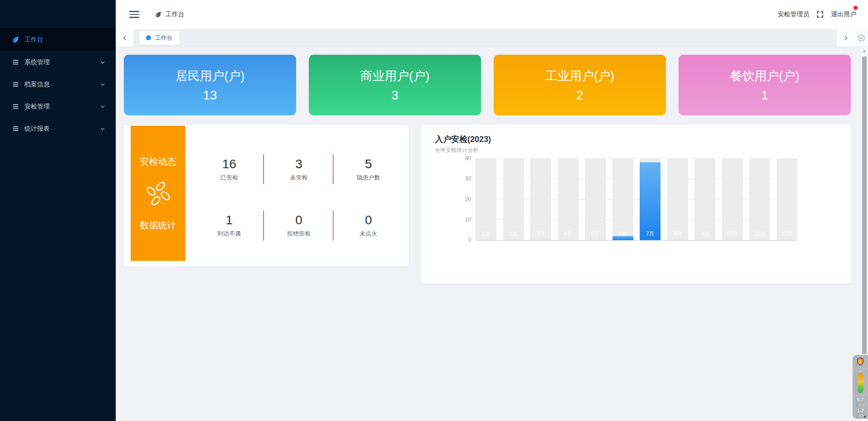  What do you see at coordinates (486, 234) in the screenshot?
I see `chart-bar-month-label: 1月` at bounding box center [486, 234].